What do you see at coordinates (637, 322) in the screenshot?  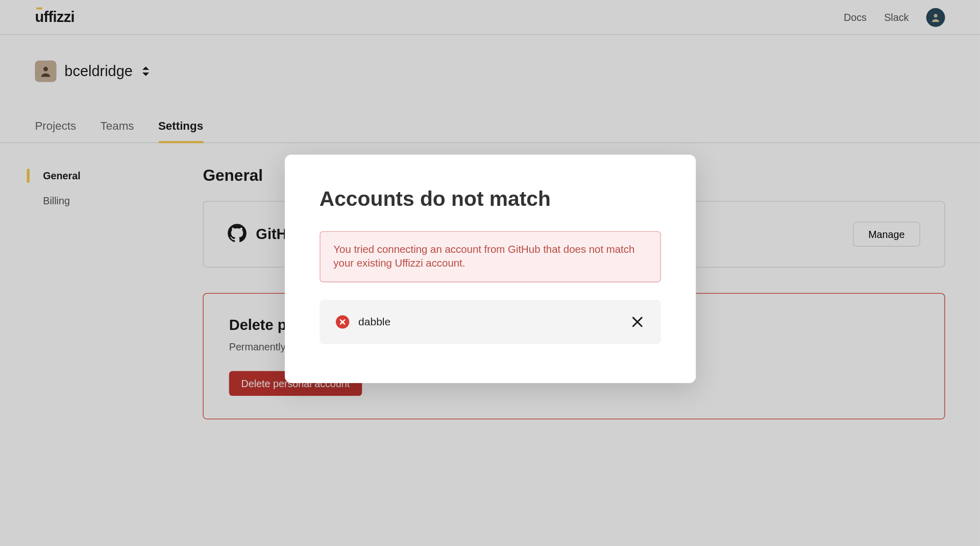 I see `close-icon` at bounding box center [637, 322].